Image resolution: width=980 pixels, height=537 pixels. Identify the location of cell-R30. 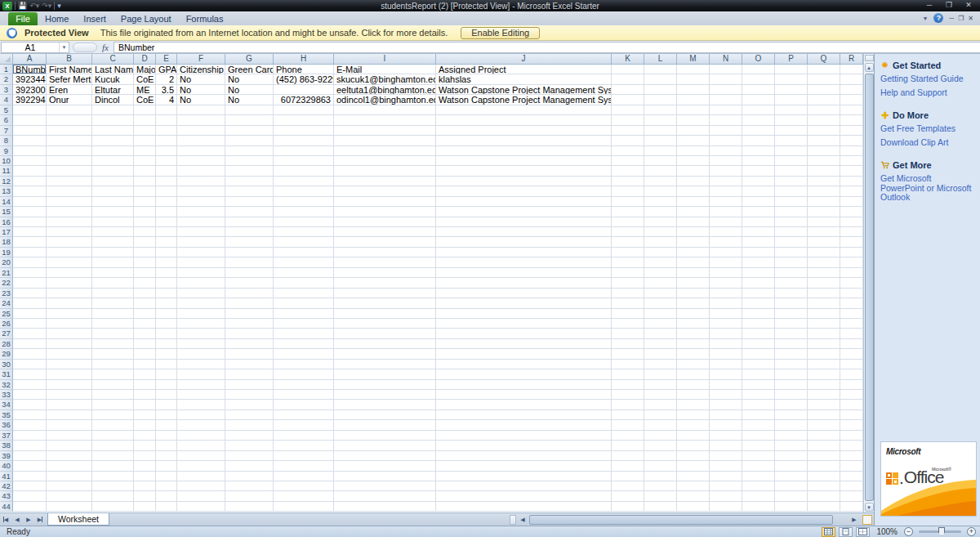
(852, 365).